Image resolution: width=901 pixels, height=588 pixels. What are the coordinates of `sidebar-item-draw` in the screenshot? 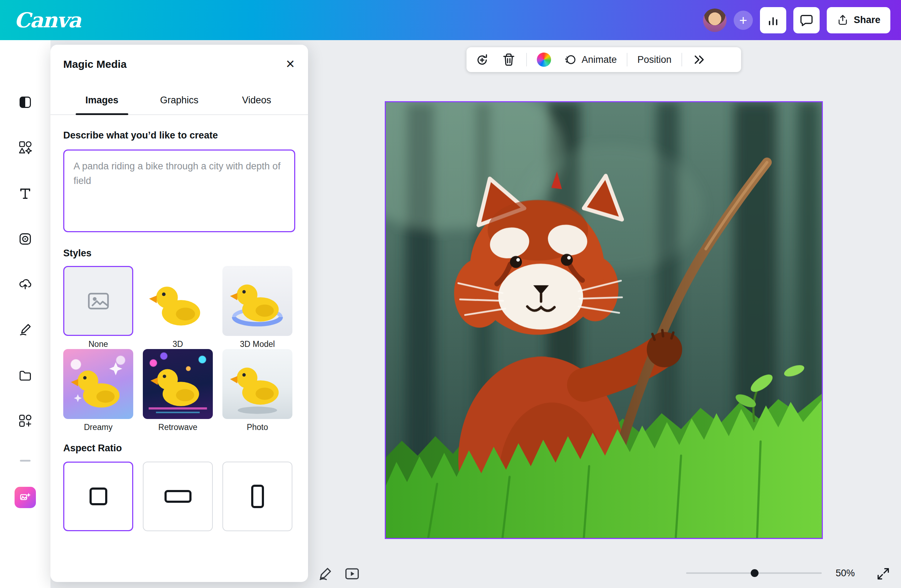 It's located at (25, 330).